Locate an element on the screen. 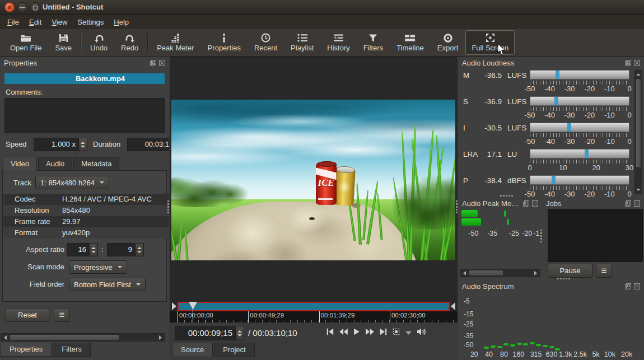 This screenshot has height=360, width=644. audio-peak-meter-panel: Audio Peak Me… -50-35-25-20-1 is located at coordinates (500, 239).